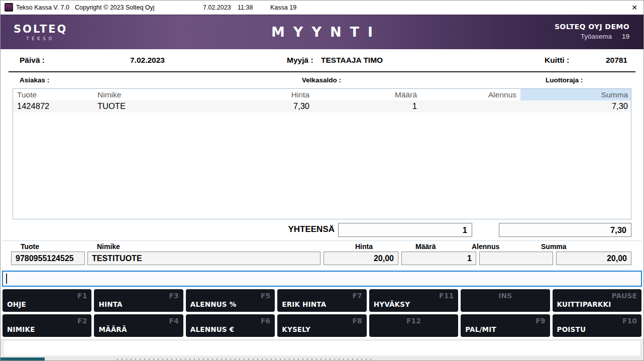  Describe the element at coordinates (592, 27) in the screenshot. I see `company-name: SOLTEQ OYJ DEMO` at that location.